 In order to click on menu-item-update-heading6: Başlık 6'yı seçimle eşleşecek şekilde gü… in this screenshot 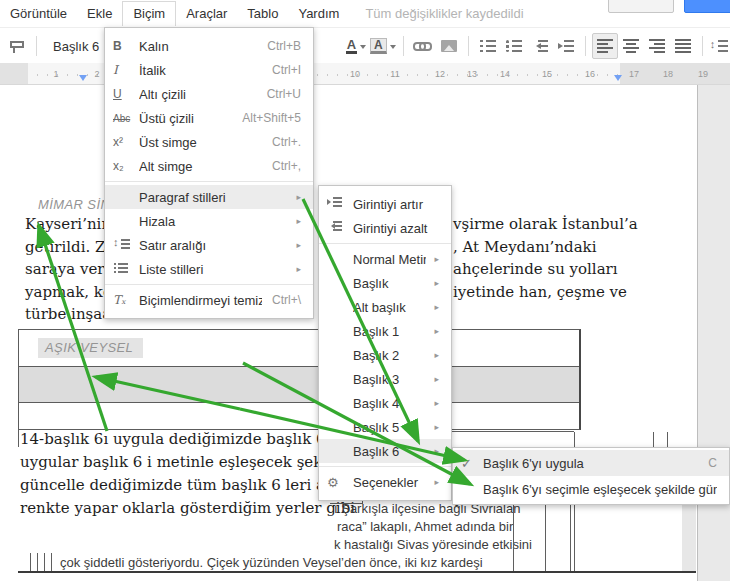, I will do `click(591, 489)`.